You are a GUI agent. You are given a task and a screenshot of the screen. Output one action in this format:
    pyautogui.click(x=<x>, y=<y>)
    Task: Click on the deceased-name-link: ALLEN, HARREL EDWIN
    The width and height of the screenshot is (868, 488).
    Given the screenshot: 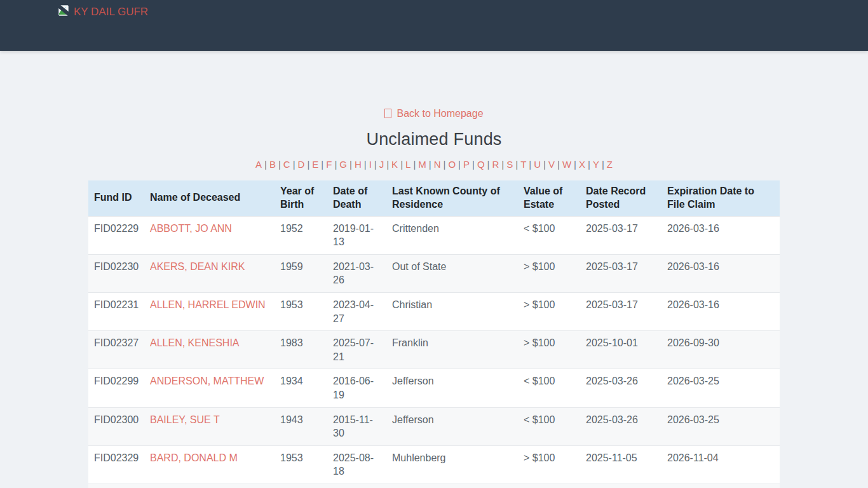 What is the action you would take?
    pyautogui.click(x=208, y=305)
    